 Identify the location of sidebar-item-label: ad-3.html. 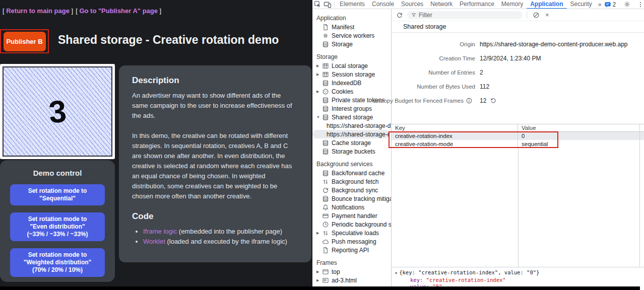
(344, 280).